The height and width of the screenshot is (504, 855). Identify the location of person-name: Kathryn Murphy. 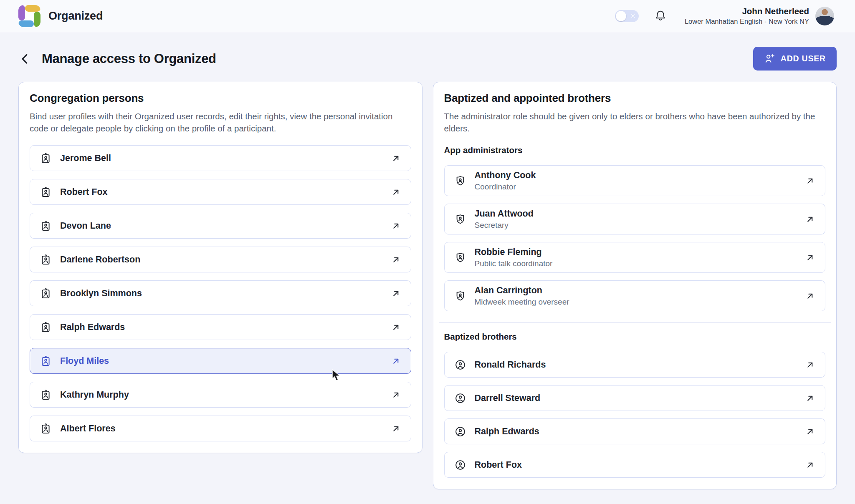
(94, 395).